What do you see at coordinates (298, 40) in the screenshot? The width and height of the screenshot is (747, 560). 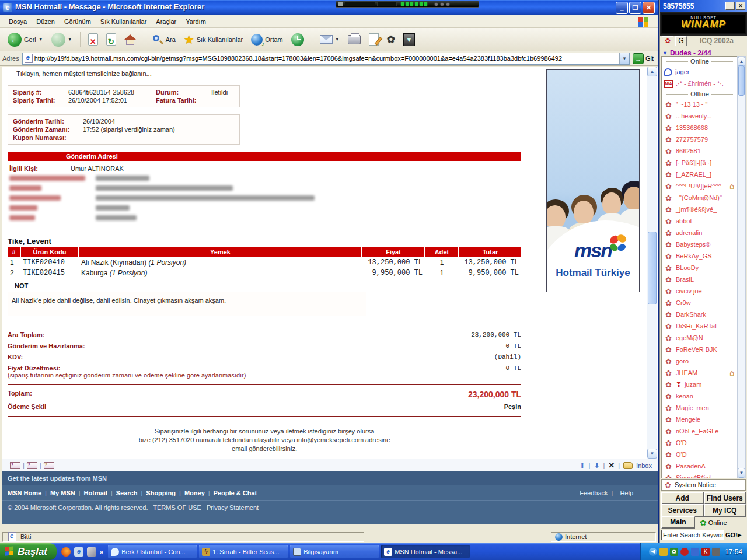 I see `history-button` at bounding box center [298, 40].